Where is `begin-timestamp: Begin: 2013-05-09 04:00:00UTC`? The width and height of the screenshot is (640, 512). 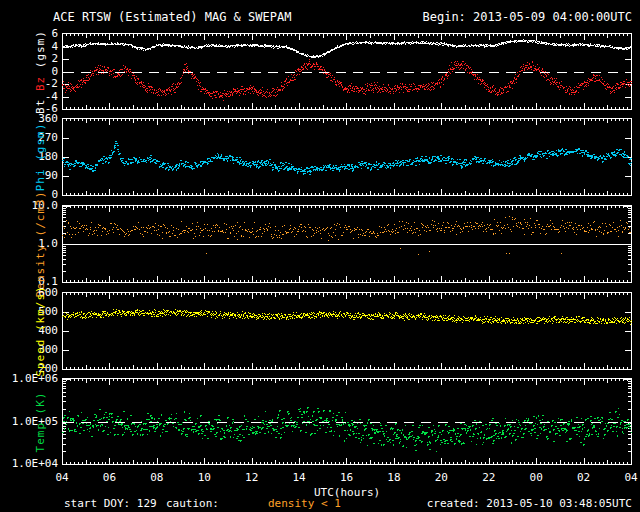
begin-timestamp: Begin: 2013-05-09 04:00:00UTC is located at coordinates (527, 17).